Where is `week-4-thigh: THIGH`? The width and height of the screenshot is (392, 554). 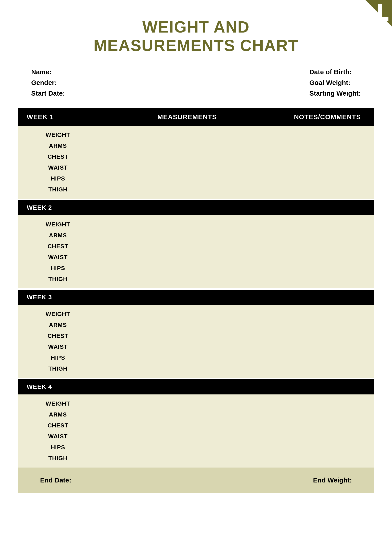 week-4-thigh: THIGH is located at coordinates (58, 458).